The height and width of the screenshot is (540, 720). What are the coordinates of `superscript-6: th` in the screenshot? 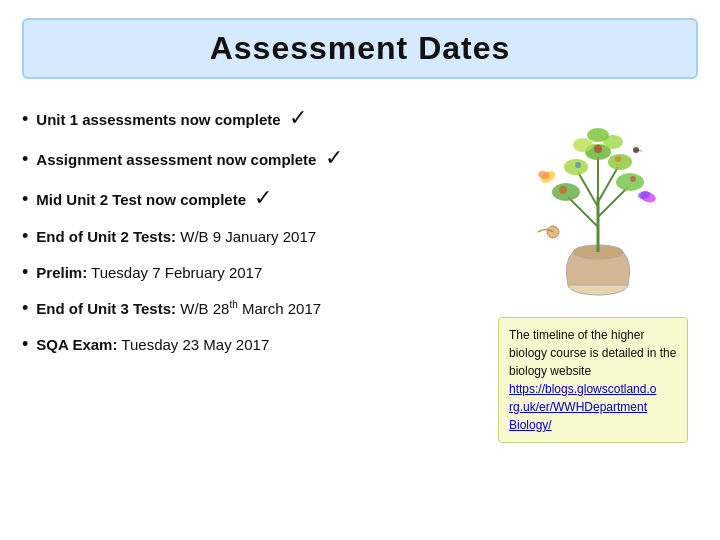 It's located at (233, 304).